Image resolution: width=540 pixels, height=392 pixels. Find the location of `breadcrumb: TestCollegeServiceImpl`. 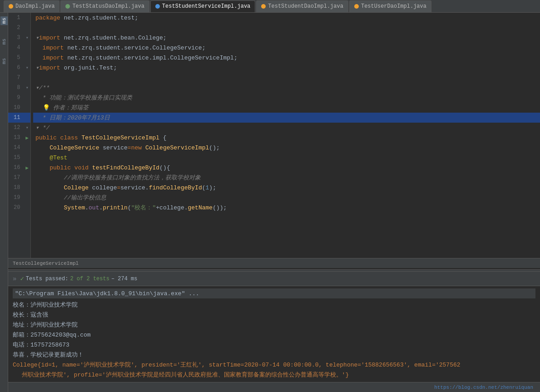

breadcrumb: TestCollegeServiceImpl is located at coordinates (45, 263).